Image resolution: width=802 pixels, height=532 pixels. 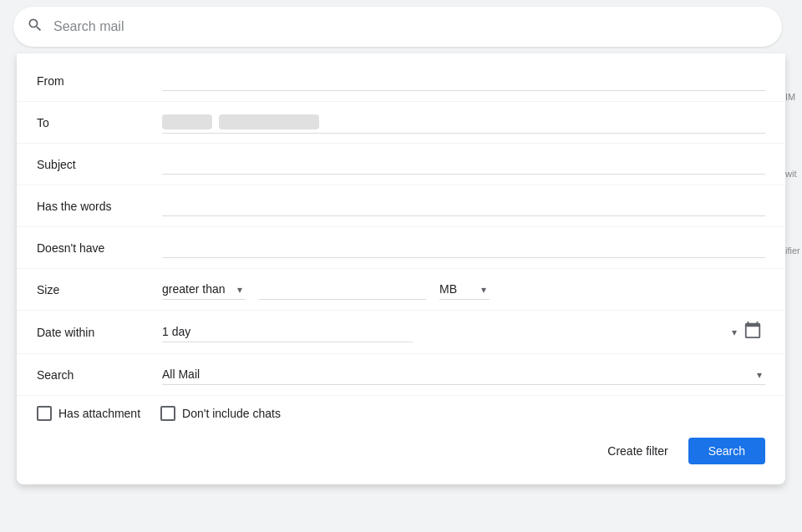 I want to click on has-the-words-label: Has the words, so click(x=99, y=206).